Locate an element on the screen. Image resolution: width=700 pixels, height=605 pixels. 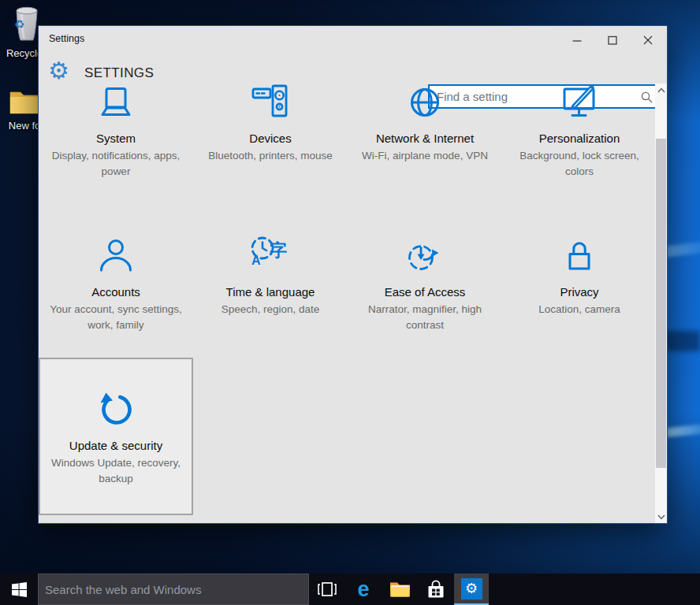
tile-title: Ease of Access is located at coordinates (426, 292).